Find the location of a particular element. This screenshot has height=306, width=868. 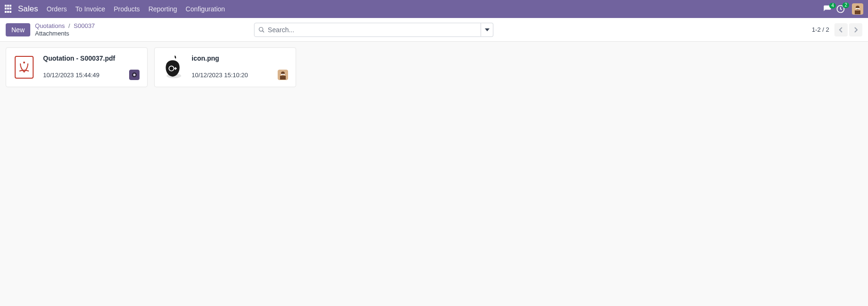

pdf-thumb is located at coordinates (24, 67).